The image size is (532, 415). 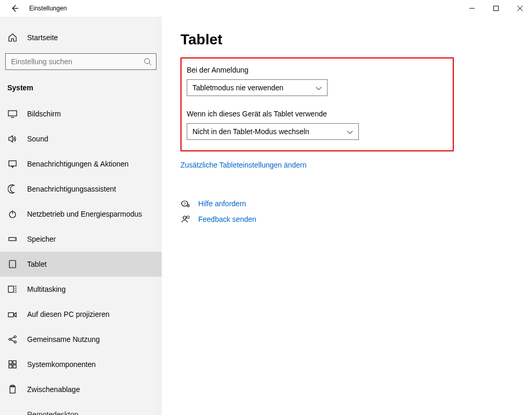 I want to click on focus-icon, so click(x=13, y=189).